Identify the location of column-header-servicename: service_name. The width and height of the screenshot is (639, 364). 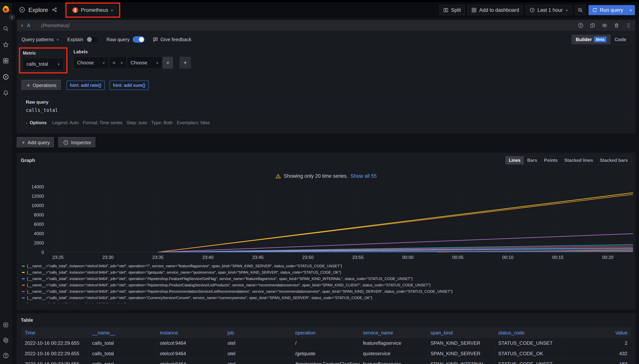
(394, 333).